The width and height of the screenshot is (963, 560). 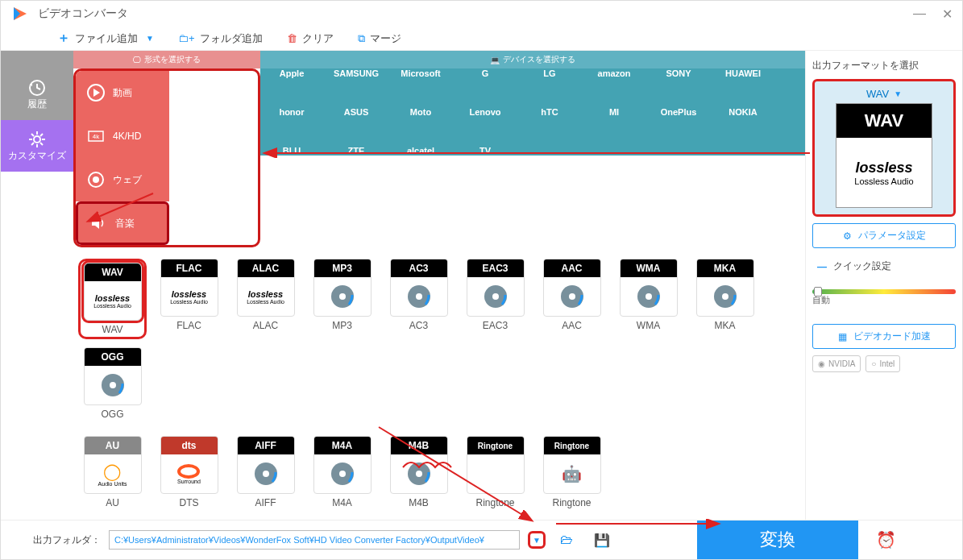 What do you see at coordinates (886, 540) in the screenshot?
I see `schedule-icon: ⏰` at bounding box center [886, 540].